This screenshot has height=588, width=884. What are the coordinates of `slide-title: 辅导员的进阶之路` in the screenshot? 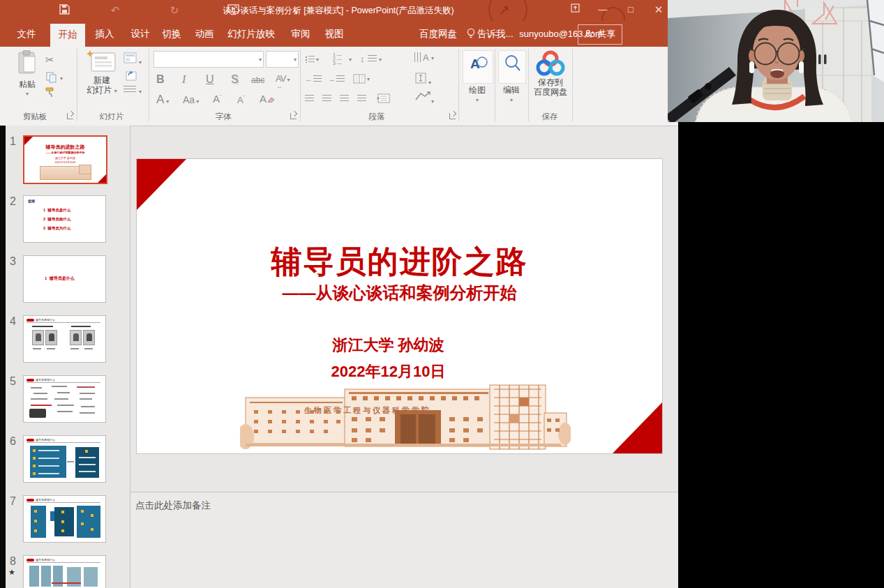 It's located at (399, 262).